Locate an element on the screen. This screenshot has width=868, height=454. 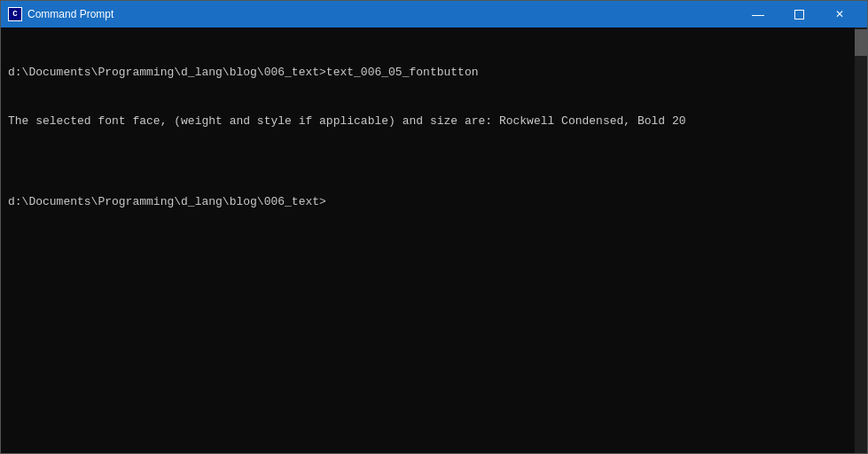
maximize-icon is located at coordinates (800, 14).